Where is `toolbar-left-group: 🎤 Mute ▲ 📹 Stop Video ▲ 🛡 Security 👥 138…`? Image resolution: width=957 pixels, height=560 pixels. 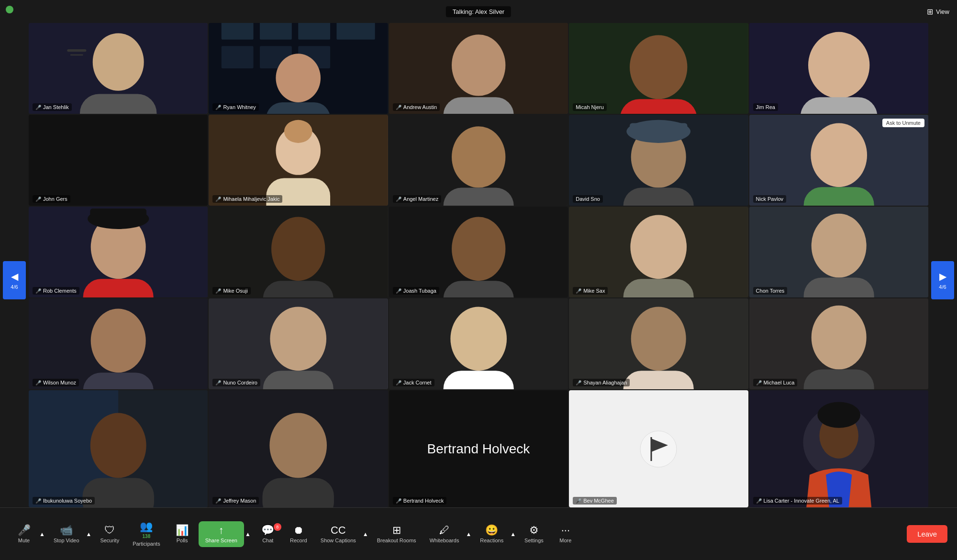
toolbar-left-group: 🎤 Mute ▲ 📹 Stop Video ▲ 🛡 Security 👥 138… is located at coordinates (295, 534).